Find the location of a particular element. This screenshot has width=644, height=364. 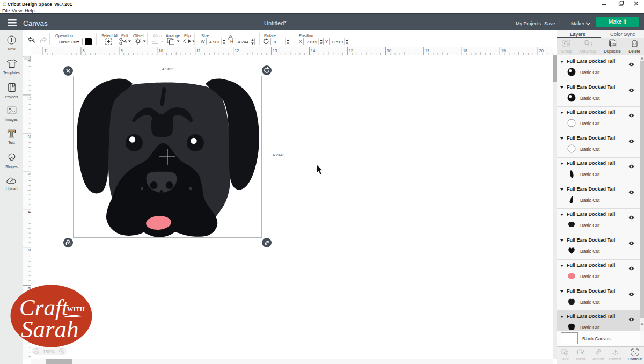

svg-text: 19 is located at coordinates (503, 50).